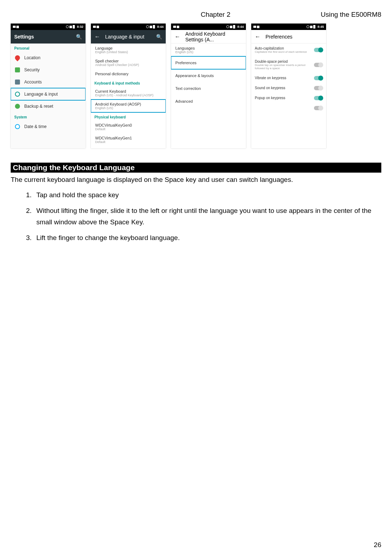 The height and width of the screenshot is (556, 392). What do you see at coordinates (128, 106) in the screenshot?
I see `row-android-keyboard: Android Keyboard (AOSP)English (US)` at bounding box center [128, 106].